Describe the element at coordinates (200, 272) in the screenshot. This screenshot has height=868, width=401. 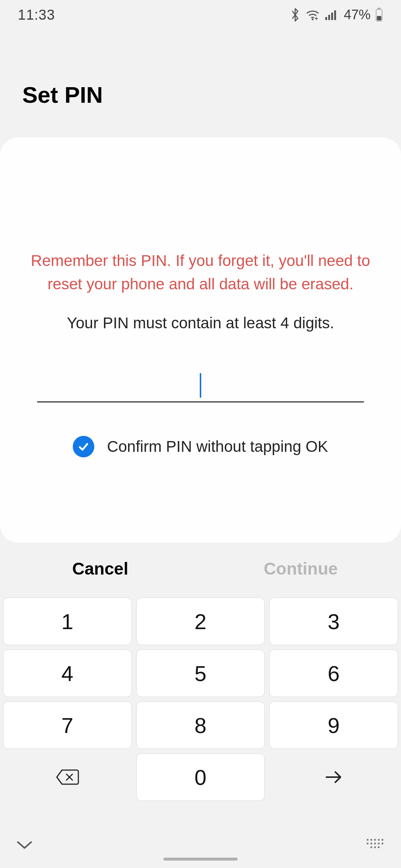
I see `warning-text: Remember this PIN. If you forget it, you…` at that location.